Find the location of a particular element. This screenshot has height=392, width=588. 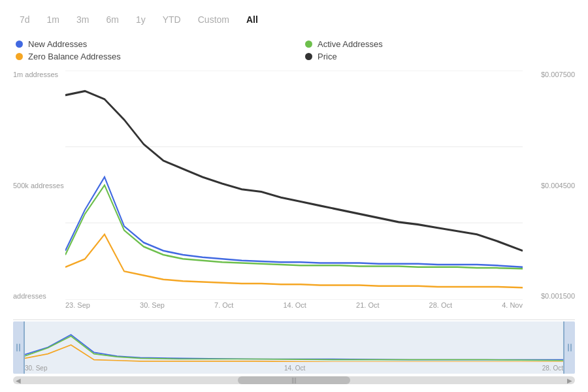

chart-legend: New Addresses Active Addresses Zero Bala… is located at coordinates (294, 50).